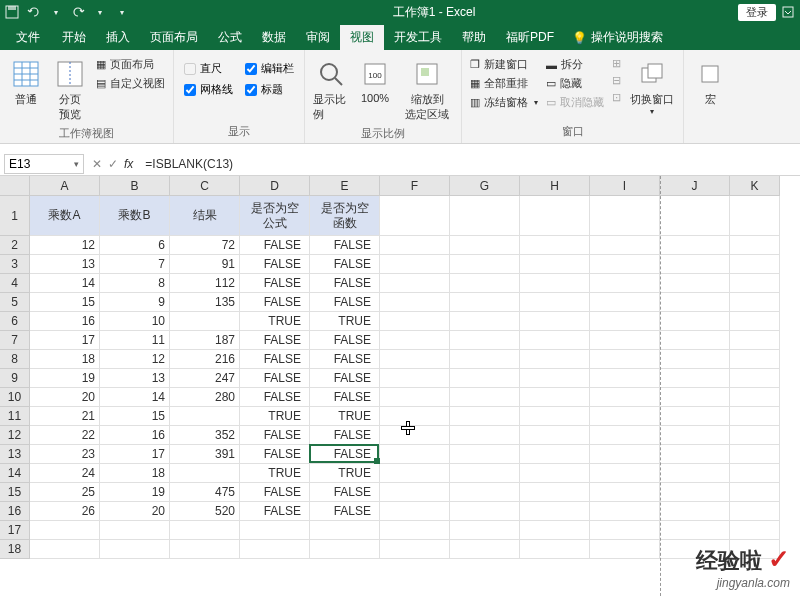 The image size is (800, 600). What do you see at coordinates (208, 90) in the screenshot?
I see `gridlines-checkbox: 网格线` at bounding box center [208, 90].